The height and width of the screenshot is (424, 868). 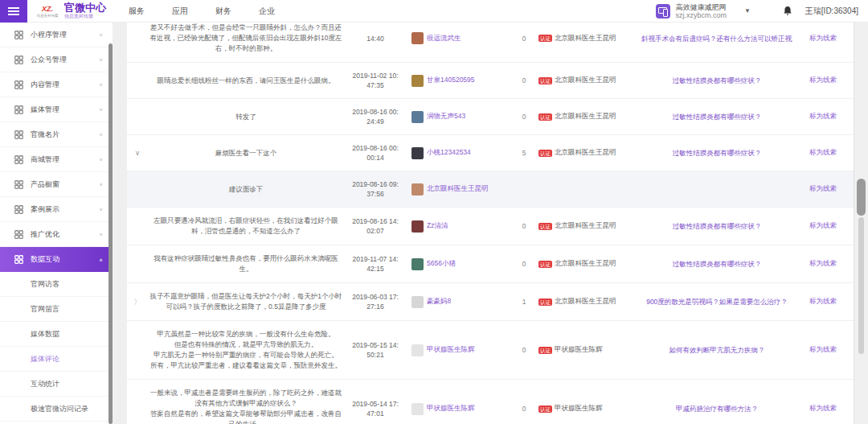 What do you see at coordinates (56, 35) in the screenshot?
I see `sidebar-item-小程序管理: 小程序管理∨` at bounding box center [56, 35].